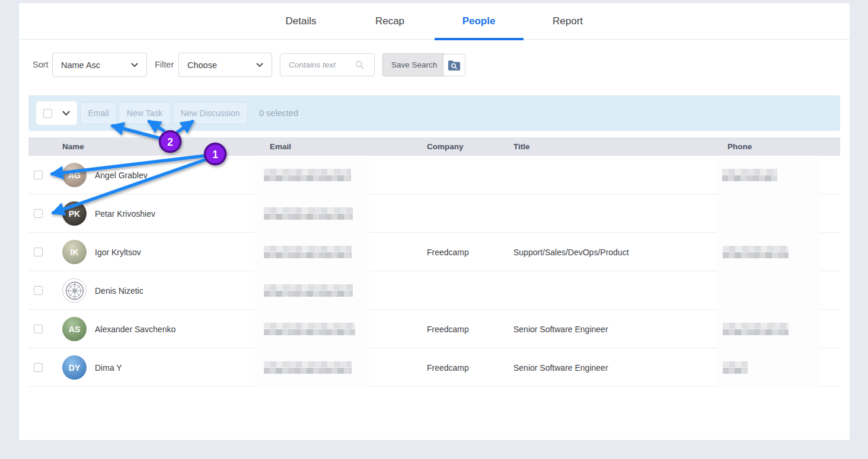 The image size is (868, 459). What do you see at coordinates (75, 290) in the screenshot?
I see `avatar` at bounding box center [75, 290].